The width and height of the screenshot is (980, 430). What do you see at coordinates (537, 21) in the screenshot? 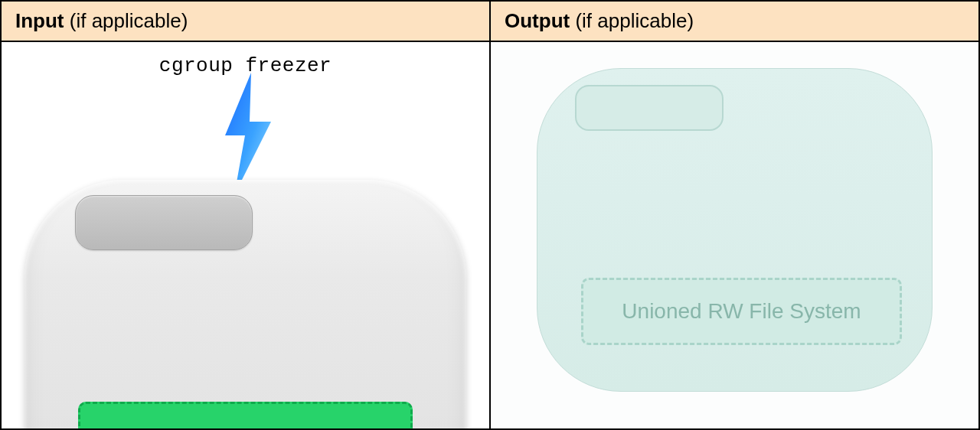
I see `output-header-bold: Output` at bounding box center [537, 21].